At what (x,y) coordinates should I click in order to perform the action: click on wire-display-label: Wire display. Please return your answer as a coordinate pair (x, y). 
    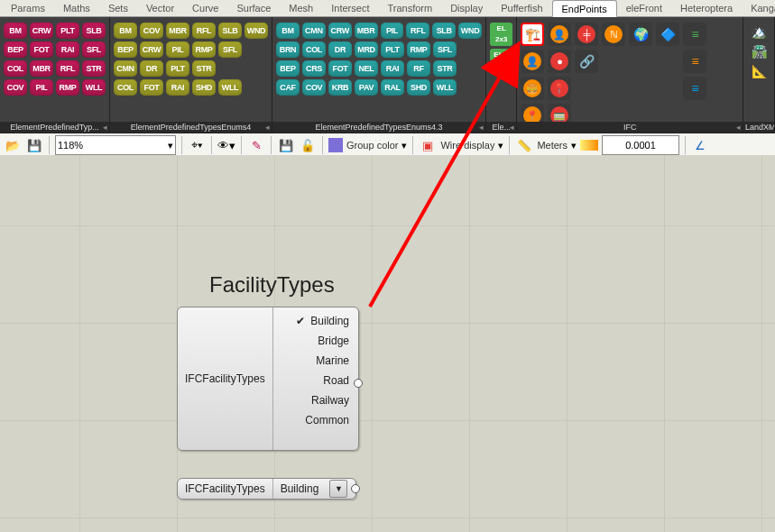
    Looking at the image, I should click on (467, 145).